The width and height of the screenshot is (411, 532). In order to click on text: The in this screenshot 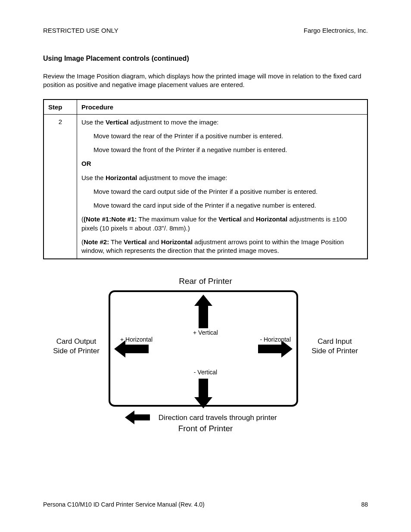, I will do `click(116, 242)`.